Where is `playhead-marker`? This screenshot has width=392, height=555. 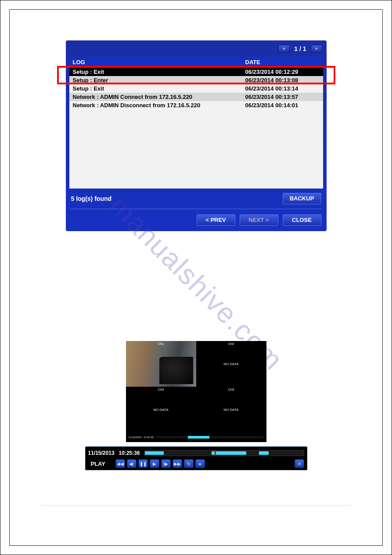 playhead-marker is located at coordinates (215, 453).